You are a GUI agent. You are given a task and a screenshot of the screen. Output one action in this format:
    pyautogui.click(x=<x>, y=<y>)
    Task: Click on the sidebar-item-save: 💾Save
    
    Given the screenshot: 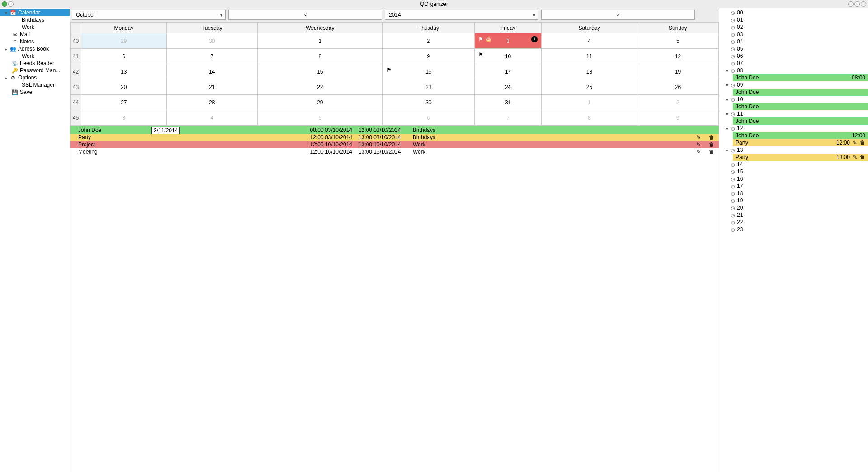 What is the action you would take?
    pyautogui.click(x=35, y=92)
    